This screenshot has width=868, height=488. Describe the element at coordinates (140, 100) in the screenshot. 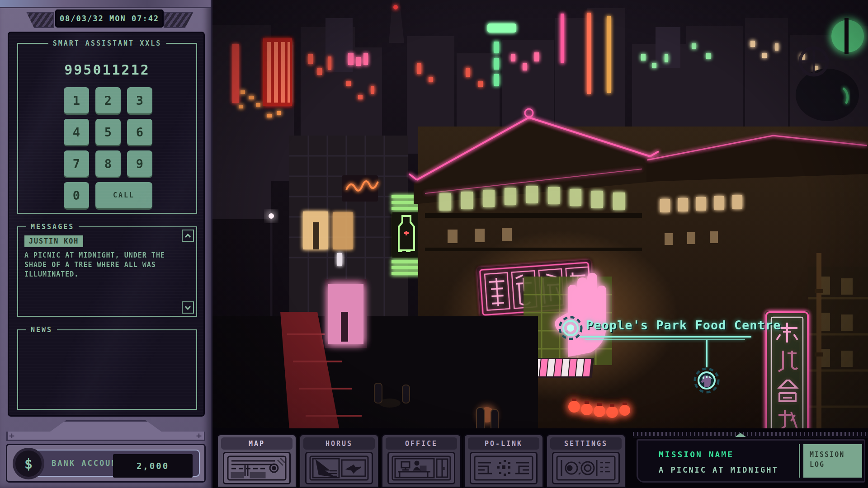

I see `keypad-3: 3` at that location.